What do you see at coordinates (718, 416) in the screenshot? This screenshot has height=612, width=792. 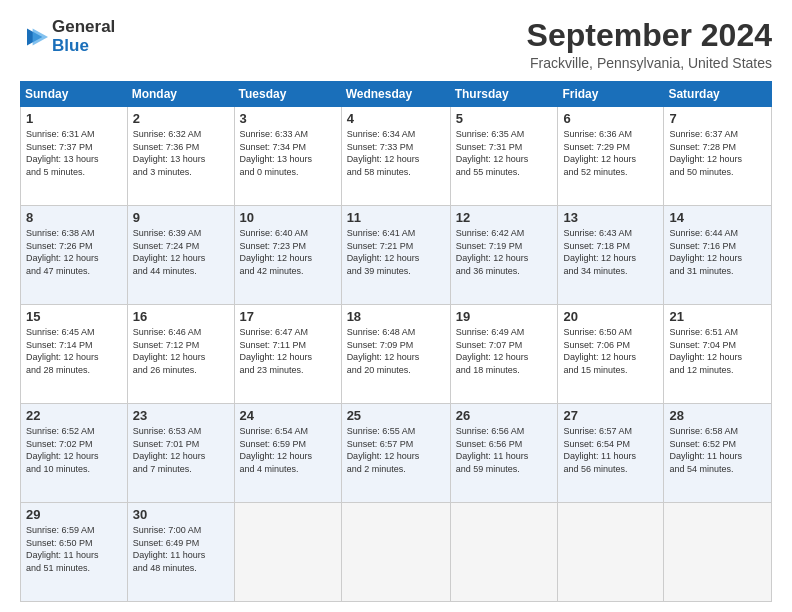 I see `day-number: 28` at bounding box center [718, 416].